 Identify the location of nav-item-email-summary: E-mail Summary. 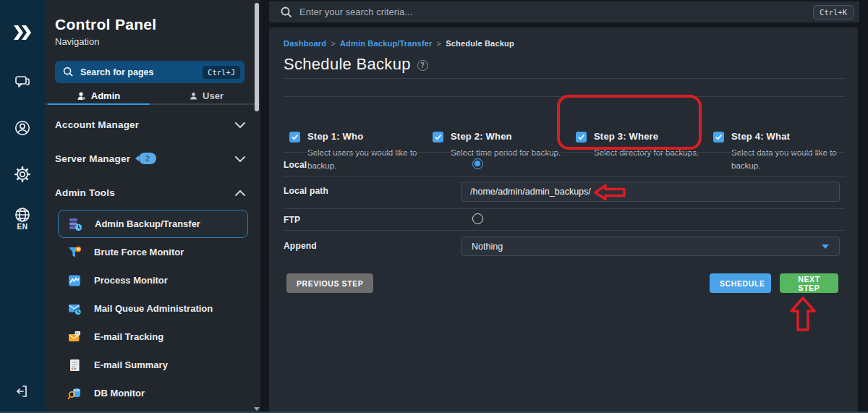
(153, 365).